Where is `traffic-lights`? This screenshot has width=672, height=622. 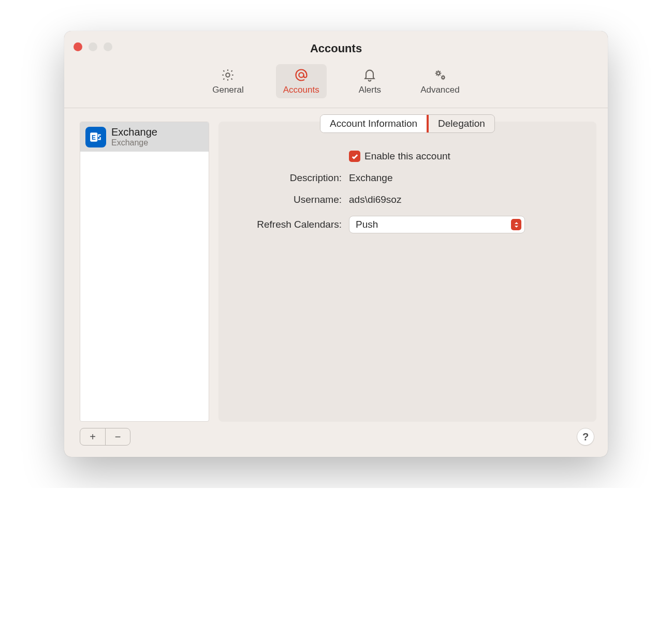 traffic-lights is located at coordinates (93, 47).